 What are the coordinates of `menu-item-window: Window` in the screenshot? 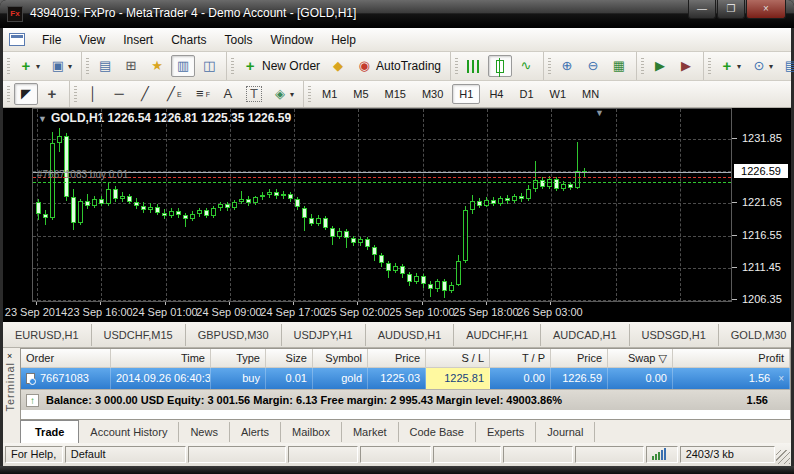 It's located at (292, 40).